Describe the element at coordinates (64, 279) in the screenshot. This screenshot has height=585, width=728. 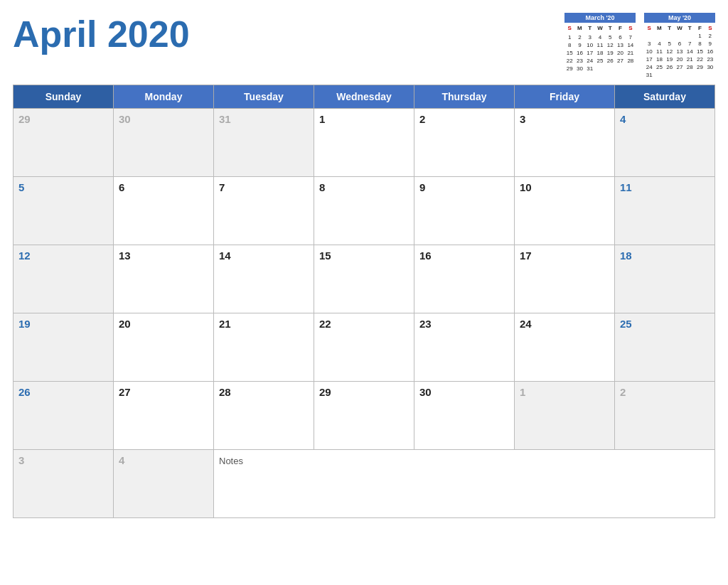
I see `calendar-day: 12` at that location.